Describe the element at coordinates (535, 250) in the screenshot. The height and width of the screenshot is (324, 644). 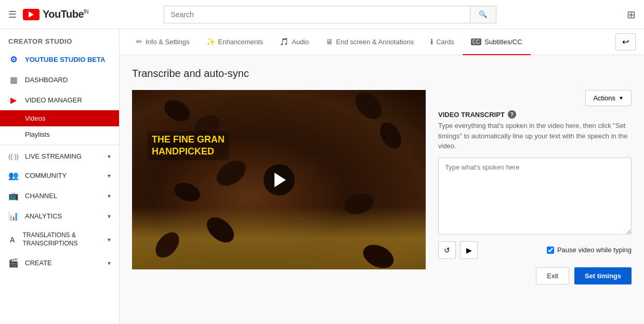
I see `transcript-controls: ↺ ▶ Pause video while typing` at that location.